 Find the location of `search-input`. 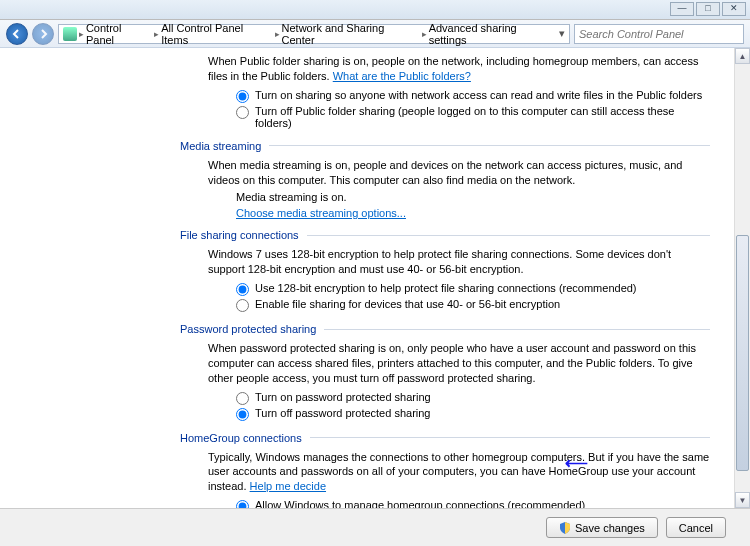

search-input is located at coordinates (659, 34).